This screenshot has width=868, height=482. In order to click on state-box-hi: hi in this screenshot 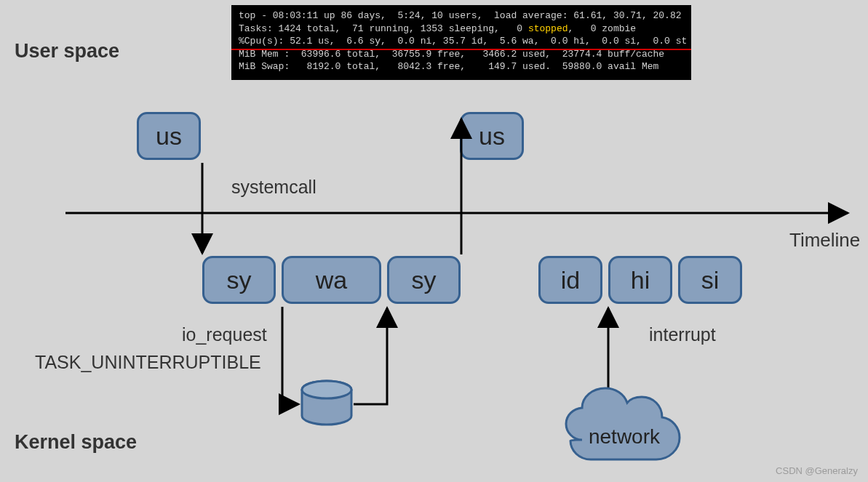, I will do `click(640, 280)`.